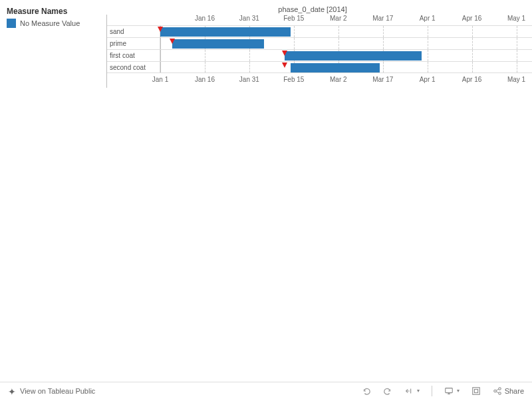 The image size is (532, 399). I want to click on revert-icon, so click(409, 391).